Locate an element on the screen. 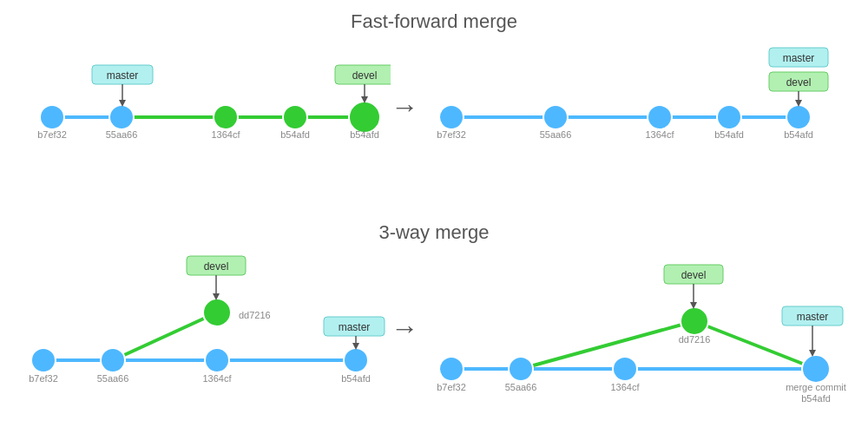 Image resolution: width=868 pixels, height=434 pixels. fastforward-title: Fast-forward merge is located at coordinates (434, 22).